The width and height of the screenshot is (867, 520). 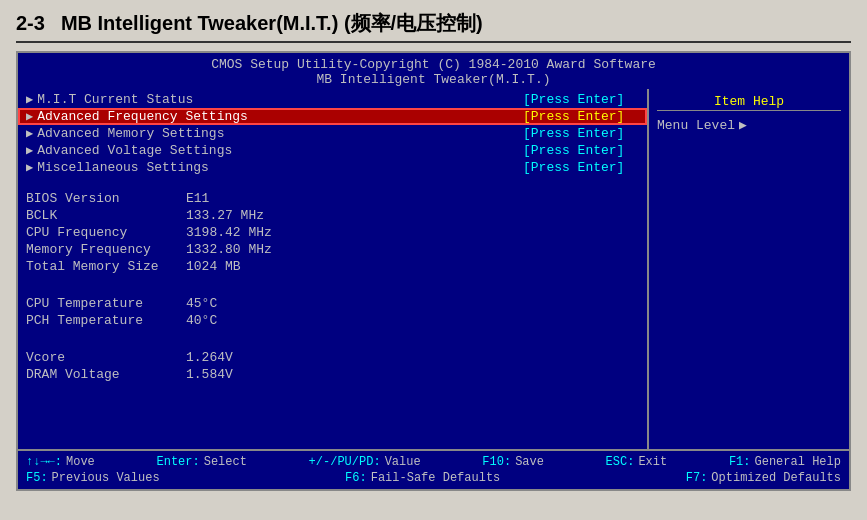 I want to click on menu-item-arrow-3: ▶, so click(x=30, y=150).